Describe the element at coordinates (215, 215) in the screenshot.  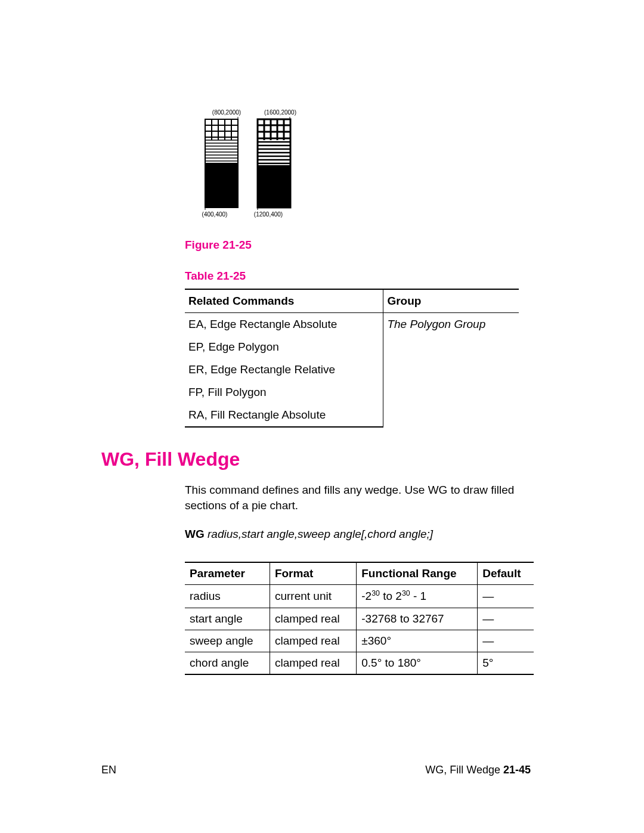
I see `coord-bottom-left: (400,400)` at that location.